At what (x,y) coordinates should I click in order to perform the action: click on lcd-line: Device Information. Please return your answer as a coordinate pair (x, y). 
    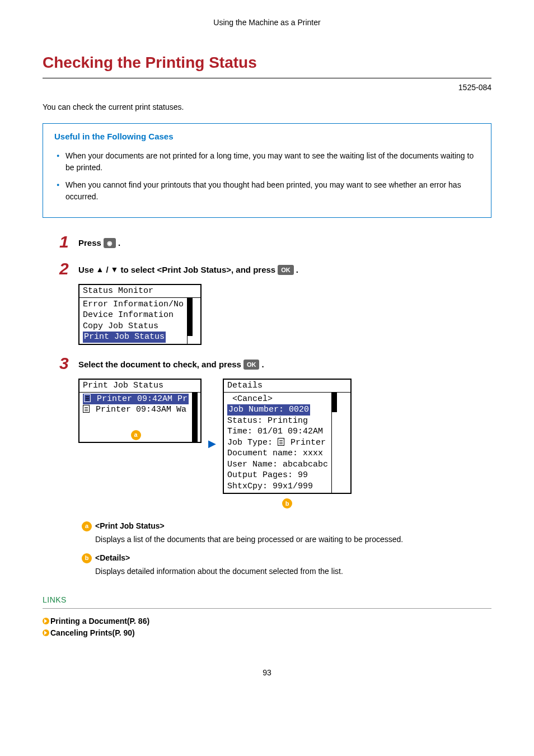
    Looking at the image, I should click on (133, 315).